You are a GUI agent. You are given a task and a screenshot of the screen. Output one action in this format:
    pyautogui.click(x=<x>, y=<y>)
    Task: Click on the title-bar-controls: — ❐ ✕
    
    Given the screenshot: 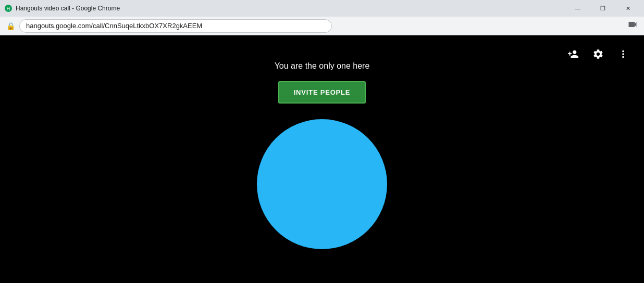 What is the action you would take?
    pyautogui.click(x=603, y=8)
    